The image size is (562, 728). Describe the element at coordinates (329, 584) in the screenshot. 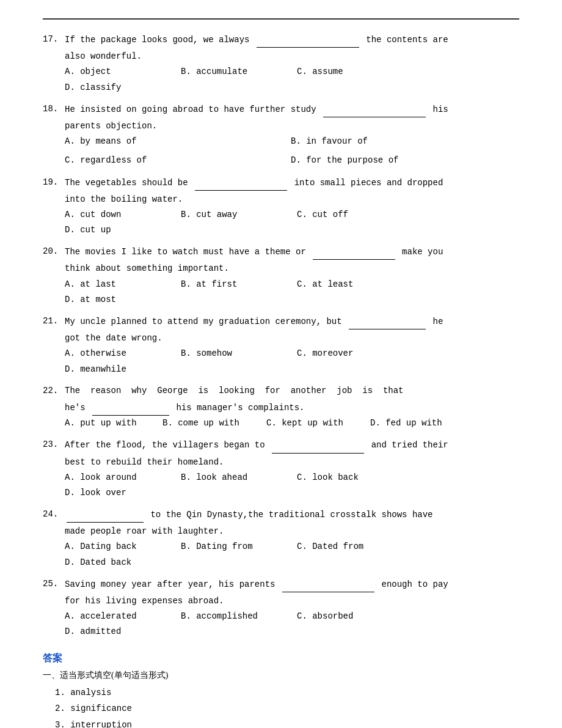

I see `q25-blank` at that location.